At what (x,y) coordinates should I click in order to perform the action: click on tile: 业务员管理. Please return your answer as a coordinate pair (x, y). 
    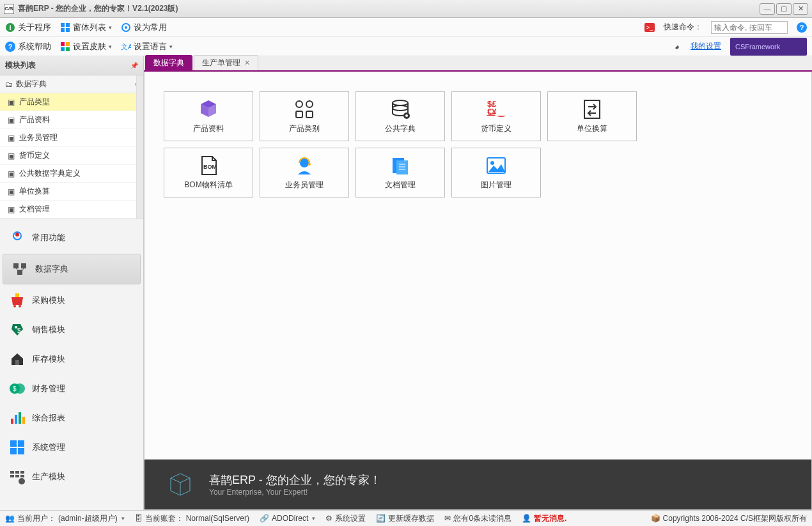
    Looking at the image, I should click on (304, 173).